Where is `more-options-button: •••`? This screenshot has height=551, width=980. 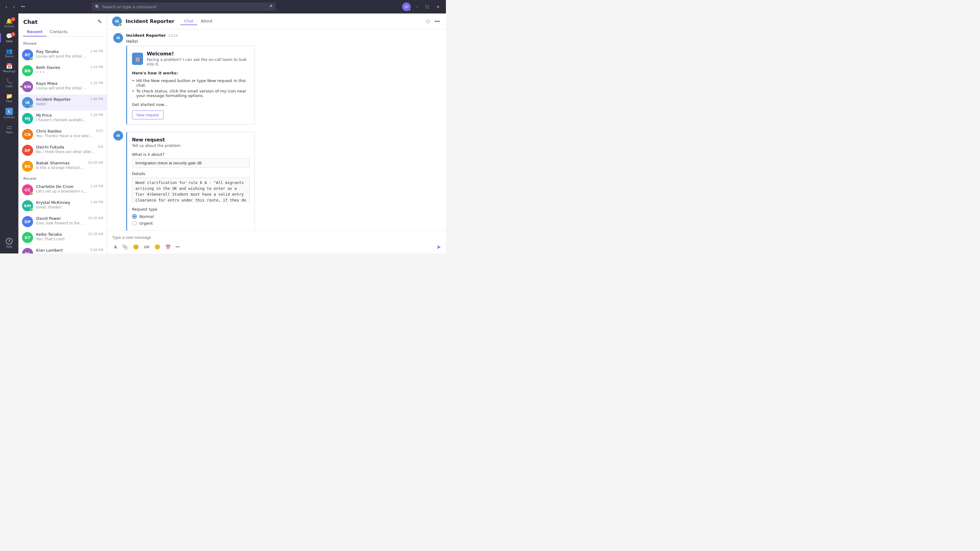
more-options-button: ••• is located at coordinates (437, 21).